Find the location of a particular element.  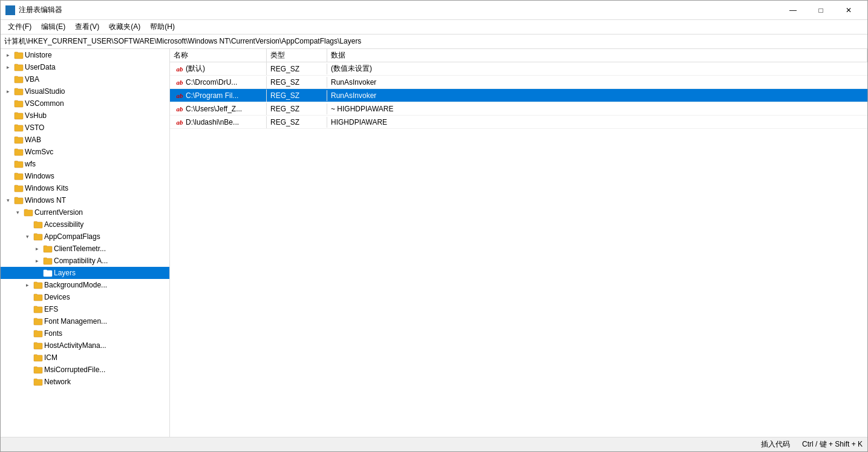

tree-item-windows: Windows is located at coordinates (85, 176).